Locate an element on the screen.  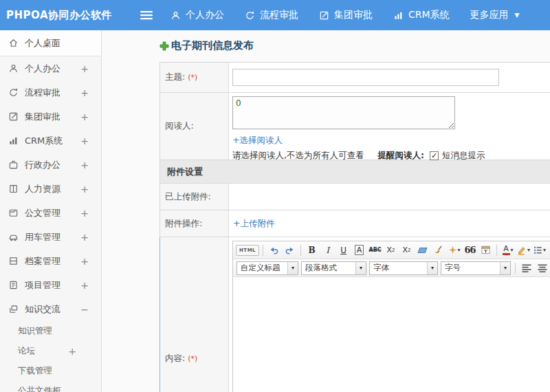
sidebar-item-process-approval: 流程审批 + is located at coordinates (51, 92).